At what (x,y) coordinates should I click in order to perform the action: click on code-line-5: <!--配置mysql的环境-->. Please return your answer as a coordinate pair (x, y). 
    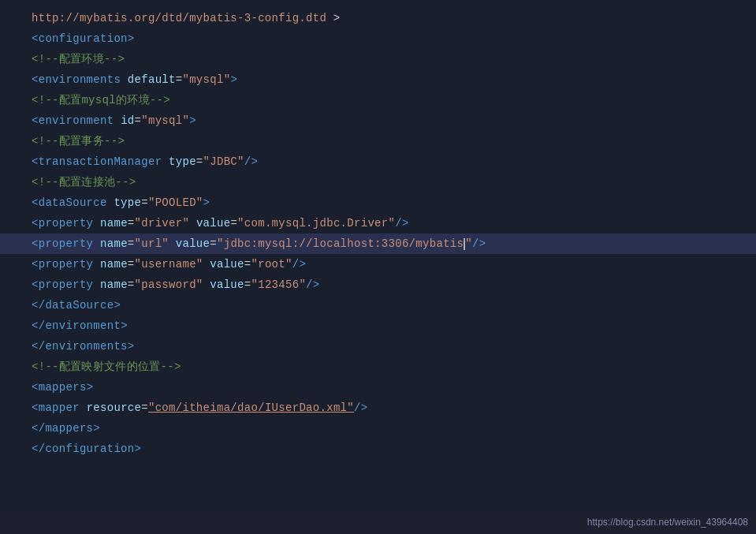
    Looking at the image, I should click on (378, 100).